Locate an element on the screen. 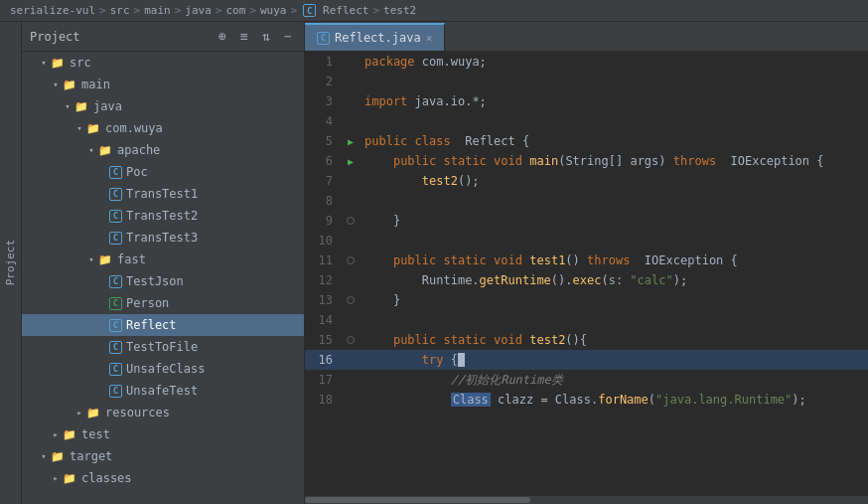 The image size is (868, 504). tree-item-testjson: C TestJson is located at coordinates (163, 281).